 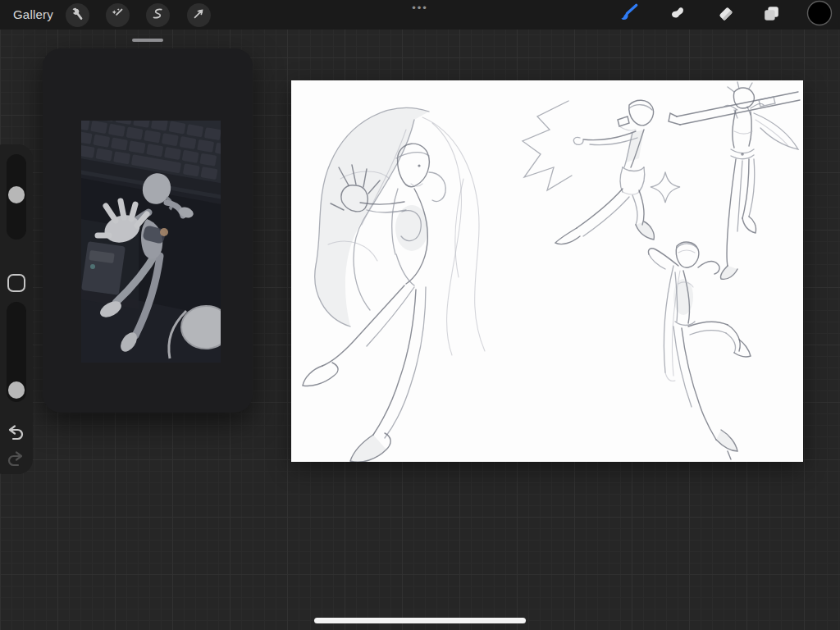 I want to click on home-indicator-bar, so click(x=420, y=620).